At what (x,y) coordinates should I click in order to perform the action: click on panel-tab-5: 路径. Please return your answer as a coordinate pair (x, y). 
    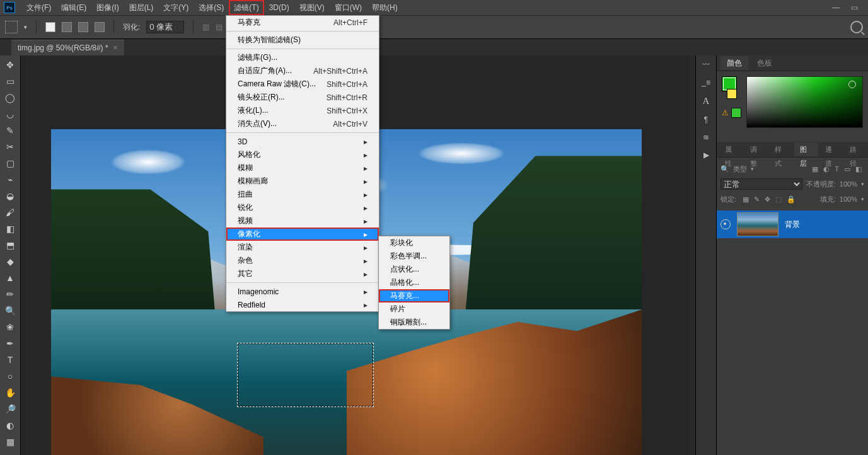
    Looking at the image, I should click on (856, 149).